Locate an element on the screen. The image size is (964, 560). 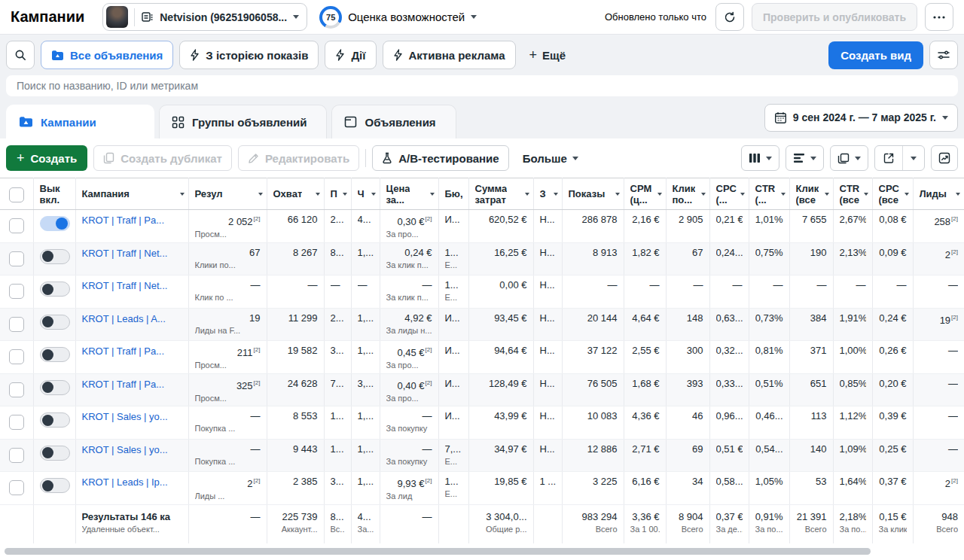
reports-button is located at coordinates (850, 158).